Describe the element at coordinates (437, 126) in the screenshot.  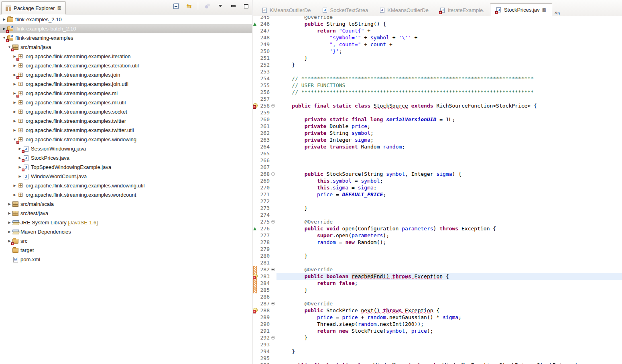
I see `code-line-261: 261 private Double price;` at that location.